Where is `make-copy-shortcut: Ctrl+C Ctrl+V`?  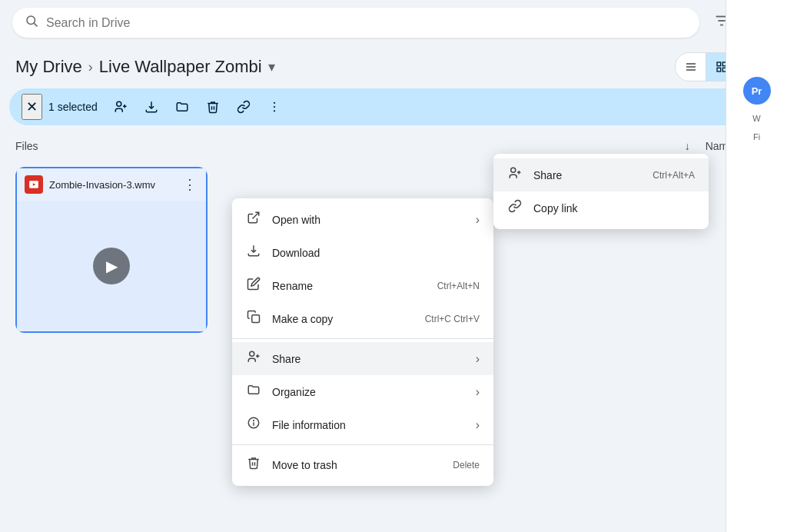
make-copy-shortcut: Ctrl+C Ctrl+V is located at coordinates (452, 319).